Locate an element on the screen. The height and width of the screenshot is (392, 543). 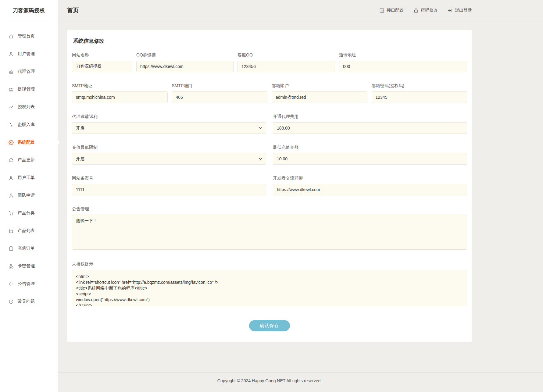
api-config-icon is located at coordinates (382, 10).